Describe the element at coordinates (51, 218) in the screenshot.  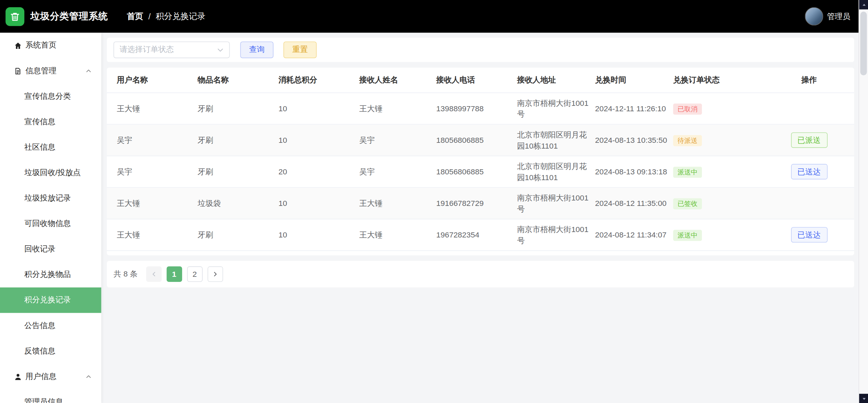
I see `sidebar: 系统首页信息管理宣传信息分类宣传信息社区信息垃圾回收/投放点垃圾投放记录可回收物…` at that location.